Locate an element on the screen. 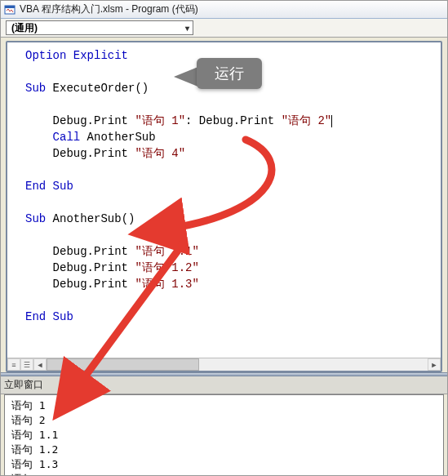 Image resolution: width=448 pixels, height=476 pixels. scroll-track is located at coordinates (237, 364).